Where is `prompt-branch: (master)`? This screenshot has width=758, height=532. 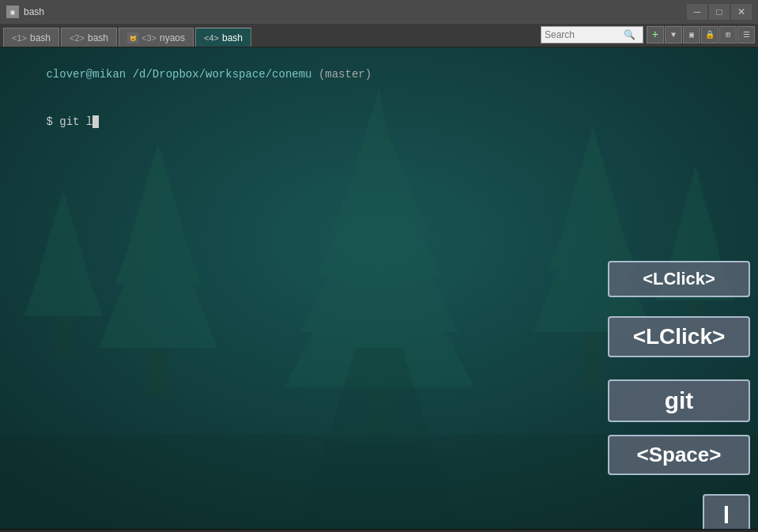 prompt-branch: (master) is located at coordinates (342, 74).